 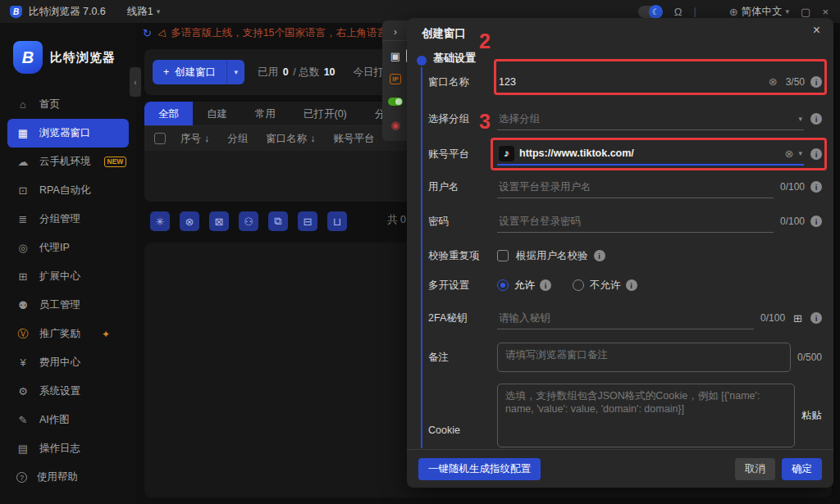 I want to click on username-label: 用户名, so click(x=463, y=187).